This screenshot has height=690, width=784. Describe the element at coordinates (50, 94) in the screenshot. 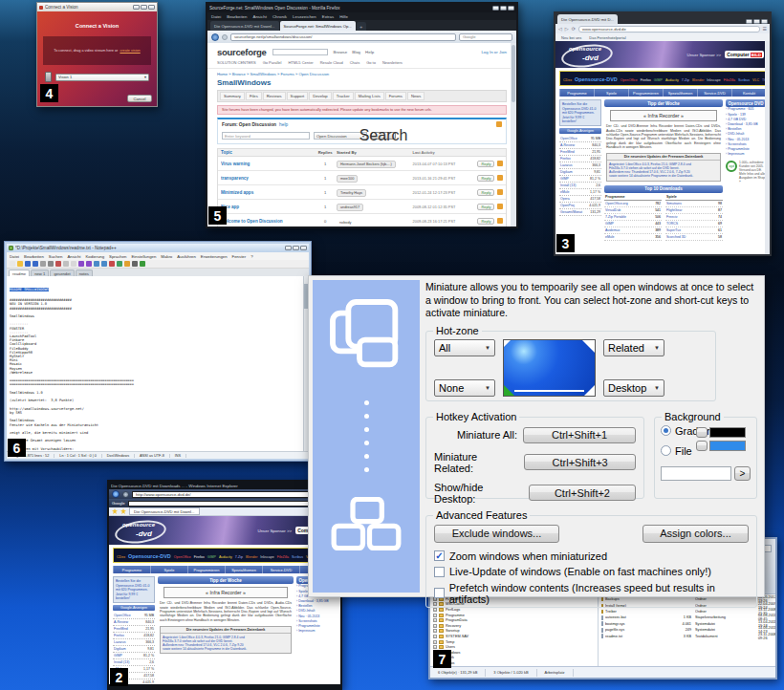

I see `miniature-number-badge: 4` at that location.